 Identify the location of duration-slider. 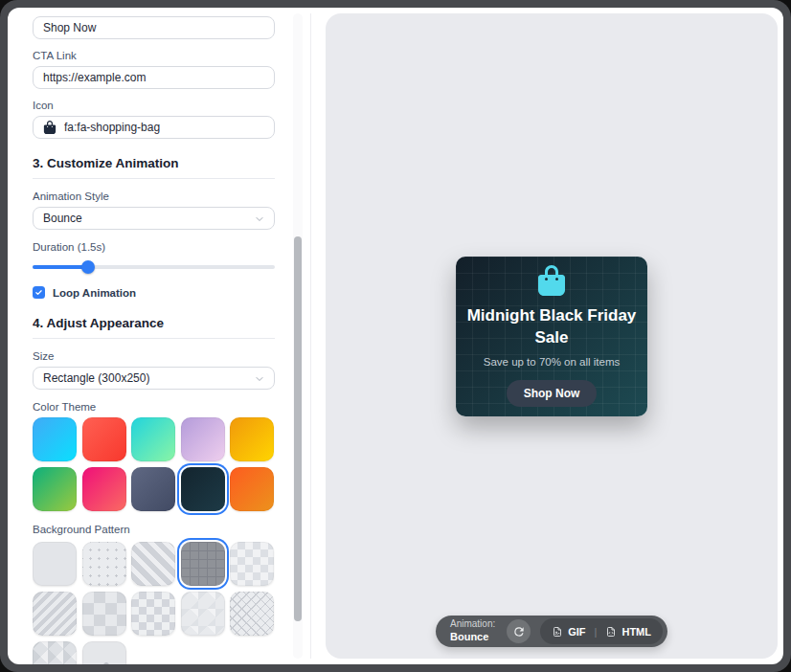
(153, 267).